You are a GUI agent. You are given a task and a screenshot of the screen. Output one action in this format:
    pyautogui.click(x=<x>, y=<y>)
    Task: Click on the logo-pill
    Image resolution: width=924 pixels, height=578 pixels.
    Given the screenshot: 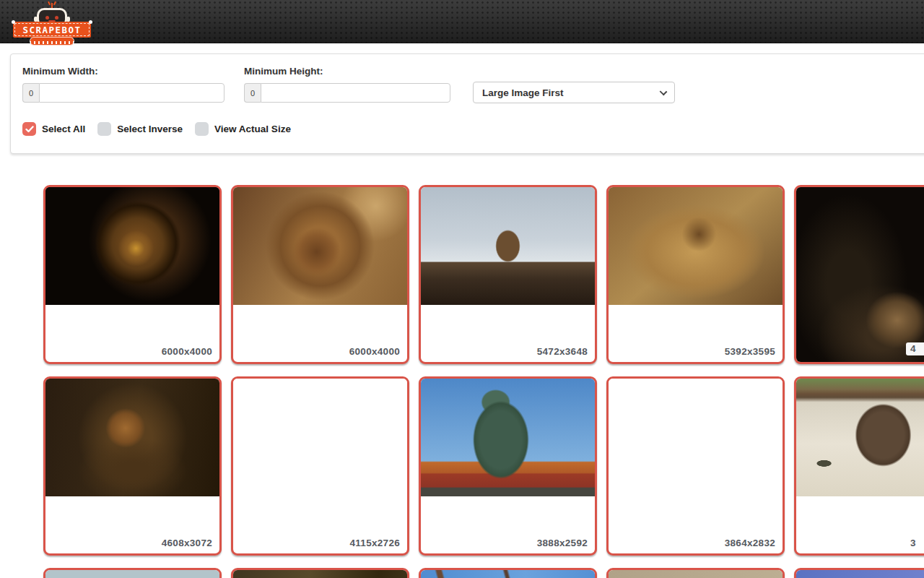 What is the action you would take?
    pyautogui.click(x=52, y=41)
    